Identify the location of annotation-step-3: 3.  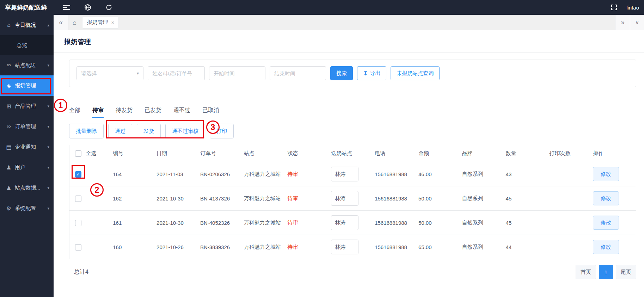
(213, 127).